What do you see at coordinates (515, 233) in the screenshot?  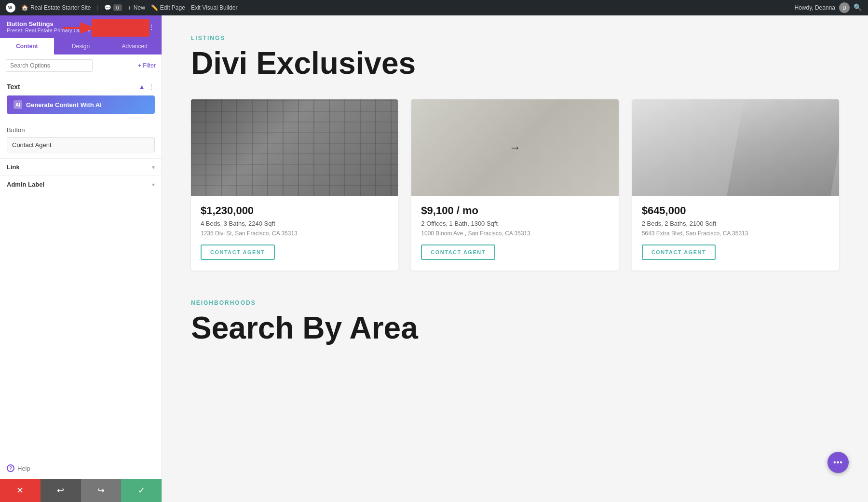 I see `card-body-2: $9,100 / mo 2 Offices, 1 Bath, 1300 Sqft…` at bounding box center [515, 233].